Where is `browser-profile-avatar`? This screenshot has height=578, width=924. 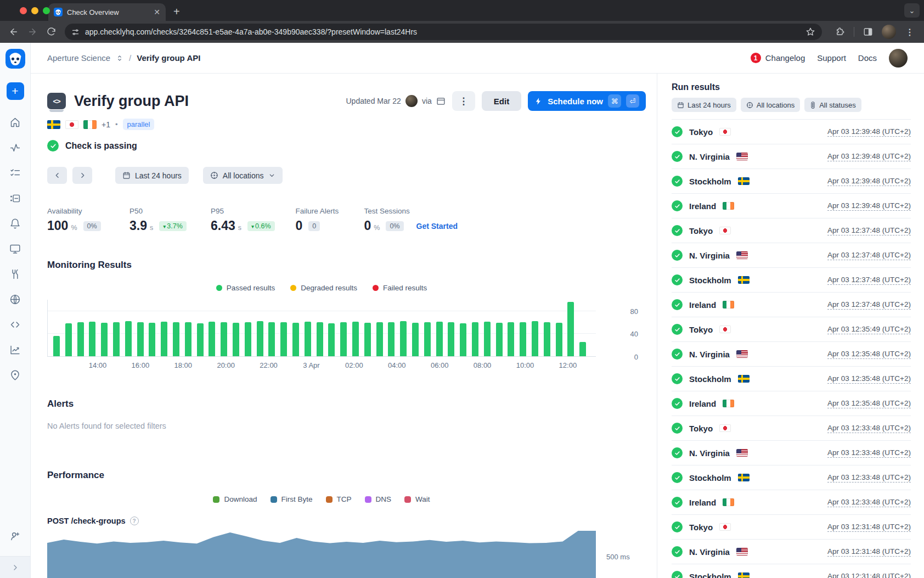
browser-profile-avatar is located at coordinates (889, 32).